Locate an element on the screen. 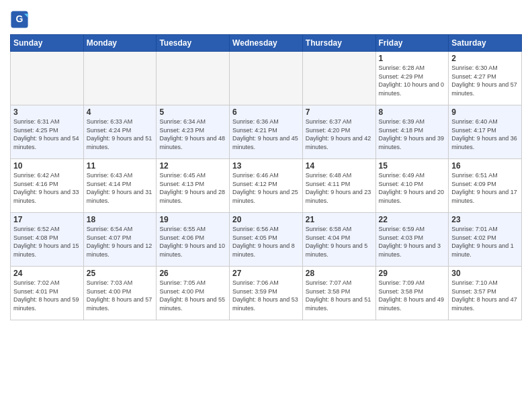 The width and height of the screenshot is (532, 411). day-info: Sunrise: 7:07 AMSunset: 3:58 PMDaylight:… is located at coordinates (339, 295).